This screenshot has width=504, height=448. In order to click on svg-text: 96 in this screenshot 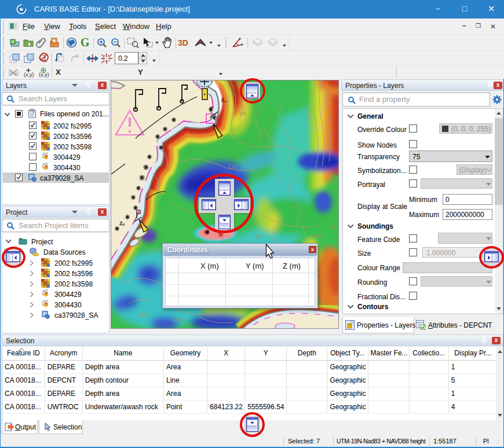, I will do `click(243, 113)`.